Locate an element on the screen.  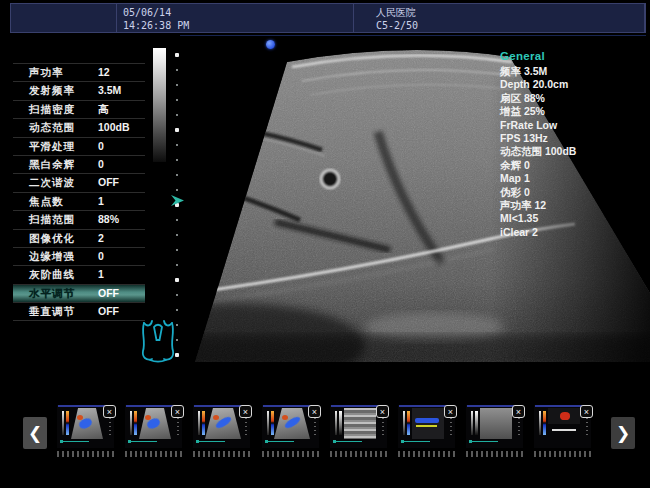
parameter-label: 扫描范围 is located at coordinates (52, 220).